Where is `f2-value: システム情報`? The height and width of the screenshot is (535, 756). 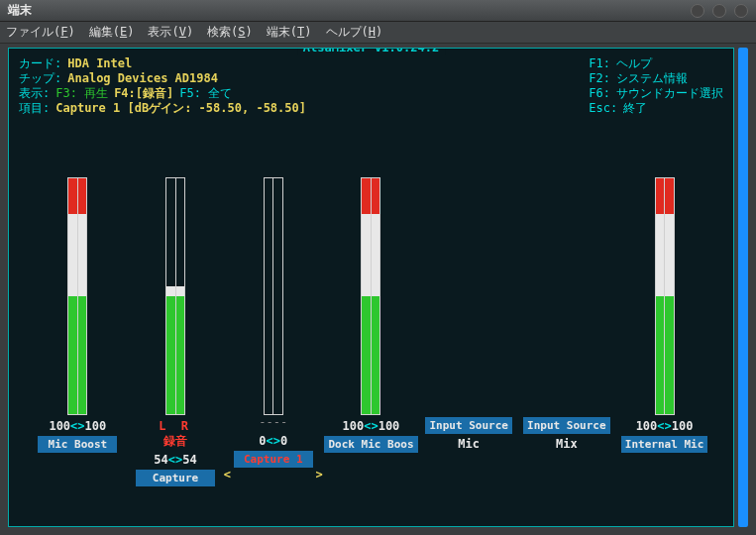
f2-value: システム情報 is located at coordinates (652, 79).